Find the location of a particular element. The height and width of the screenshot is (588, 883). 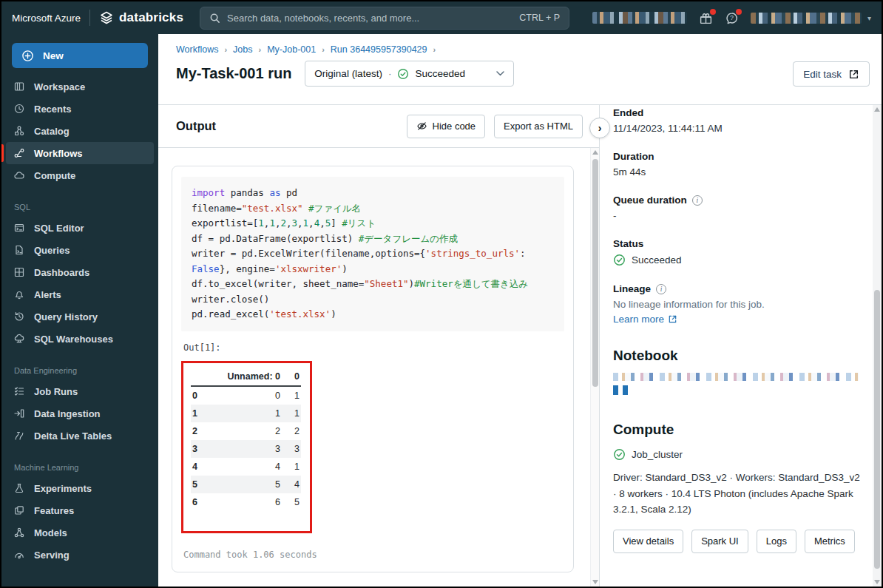

spark-ui-button: Spark UI is located at coordinates (720, 541).